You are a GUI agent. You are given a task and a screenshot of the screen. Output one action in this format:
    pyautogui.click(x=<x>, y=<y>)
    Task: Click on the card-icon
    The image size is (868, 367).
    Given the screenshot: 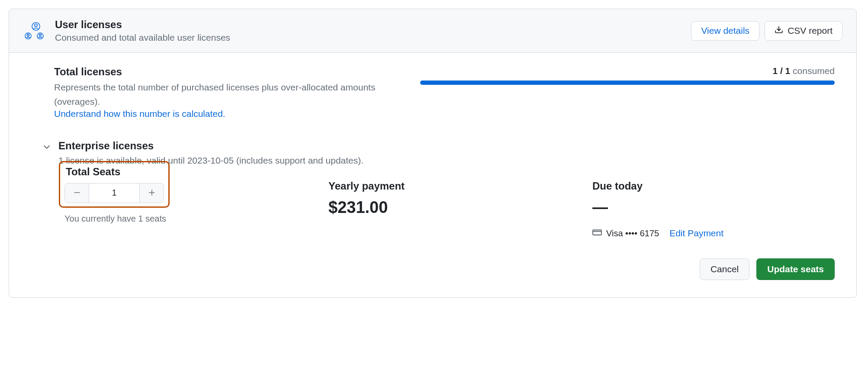 What is the action you would take?
    pyautogui.click(x=597, y=234)
    